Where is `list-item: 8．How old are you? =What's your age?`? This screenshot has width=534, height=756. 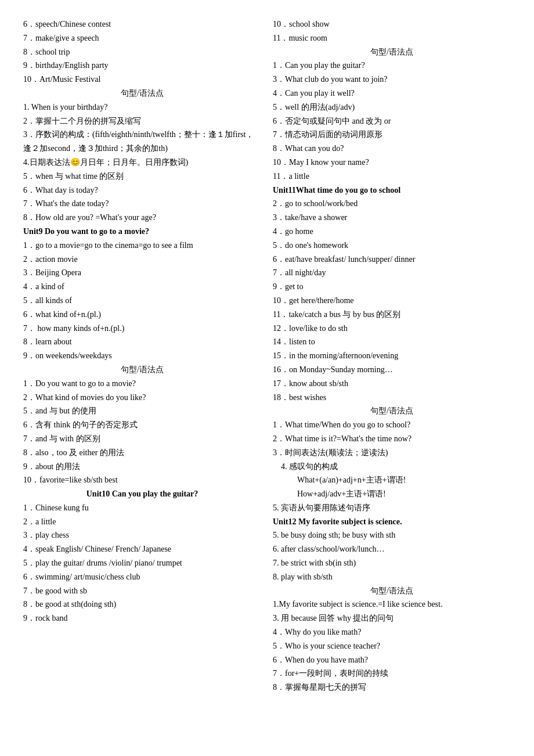 list-item: 8．How old are you? =What's your age? is located at coordinates (142, 218).